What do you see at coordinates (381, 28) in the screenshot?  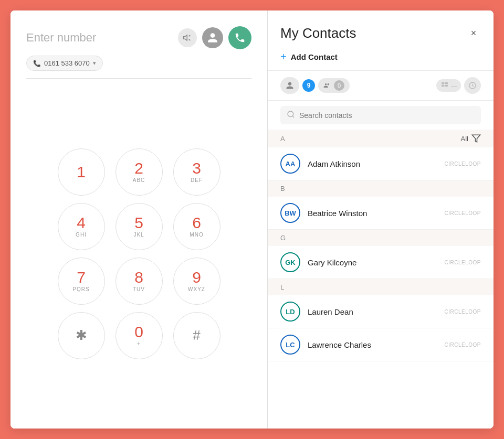 I see `contacts-header: My Contacts ×` at bounding box center [381, 28].